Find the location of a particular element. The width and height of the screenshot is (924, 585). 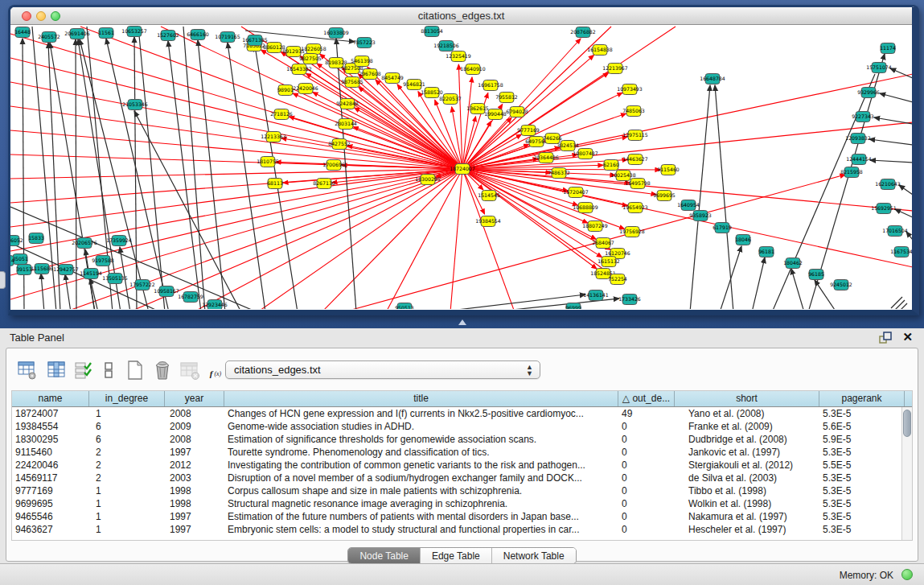

graph-node: 17957222 is located at coordinates (142, 285).